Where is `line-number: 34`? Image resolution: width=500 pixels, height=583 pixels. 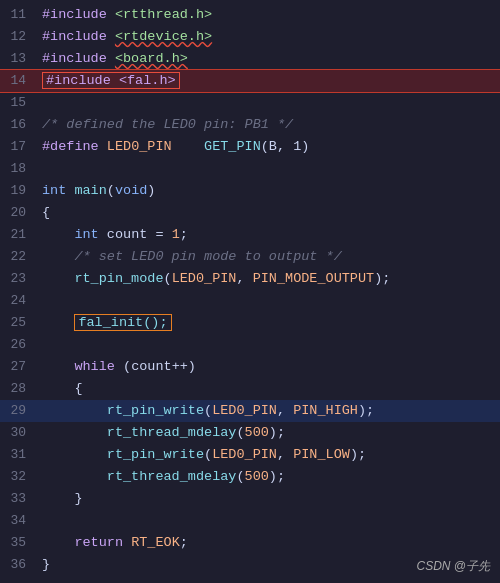
line-number: 34 is located at coordinates (19, 521).